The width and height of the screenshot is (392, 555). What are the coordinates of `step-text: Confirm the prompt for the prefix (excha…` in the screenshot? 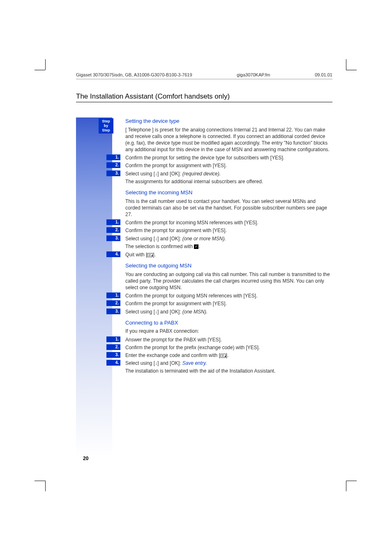 It's located at (192, 348).